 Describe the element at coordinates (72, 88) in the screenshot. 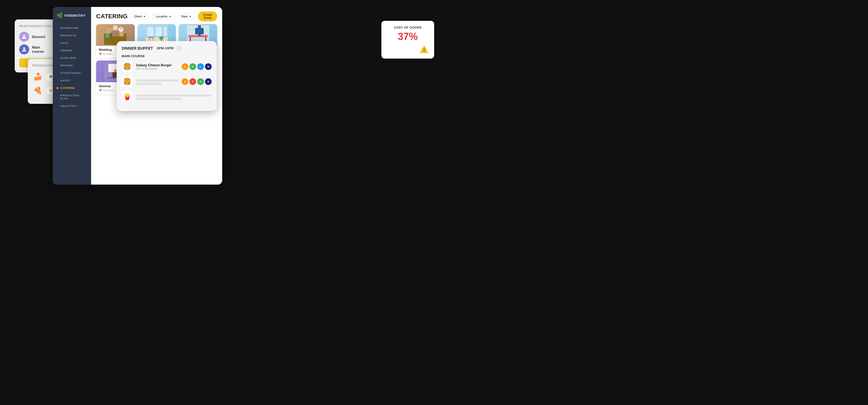

I see `sidebar-item-catering: CATERING` at that location.